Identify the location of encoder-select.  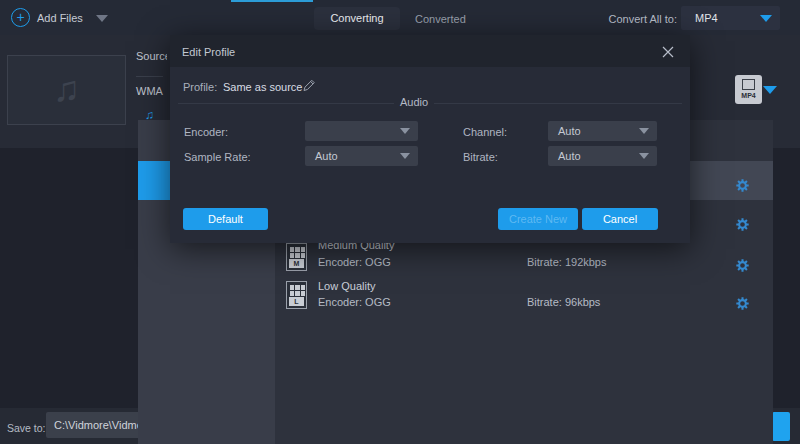
(362, 131).